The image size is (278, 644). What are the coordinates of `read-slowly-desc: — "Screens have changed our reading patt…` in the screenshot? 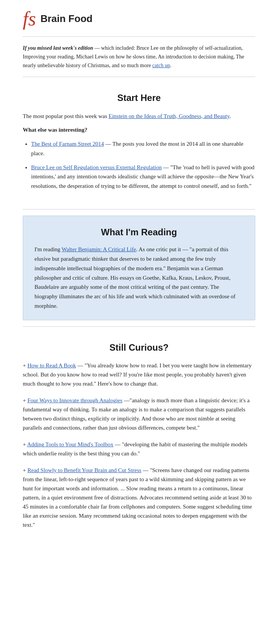 It's located at (137, 498).